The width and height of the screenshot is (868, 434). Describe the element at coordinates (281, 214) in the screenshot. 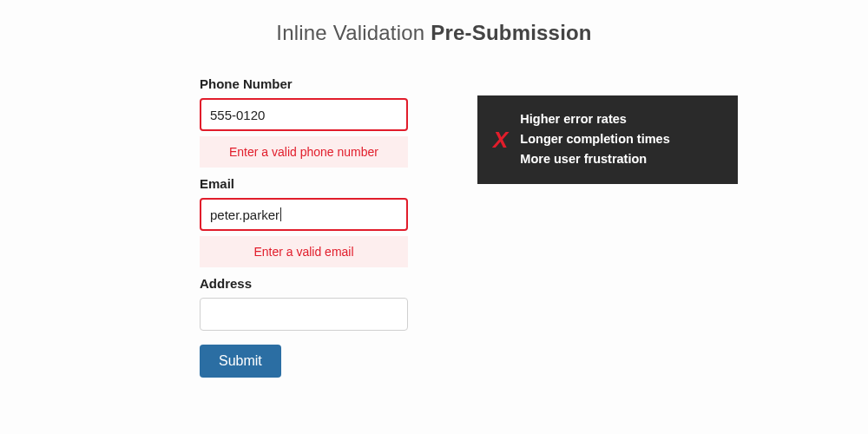

I see `text-cursor` at that location.